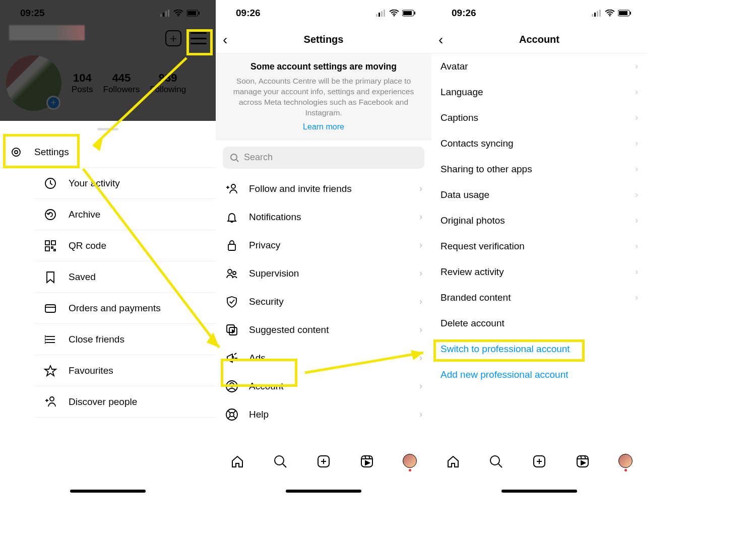 This screenshot has width=756, height=543. I want to click on learn-more-link: Learn more, so click(324, 127).